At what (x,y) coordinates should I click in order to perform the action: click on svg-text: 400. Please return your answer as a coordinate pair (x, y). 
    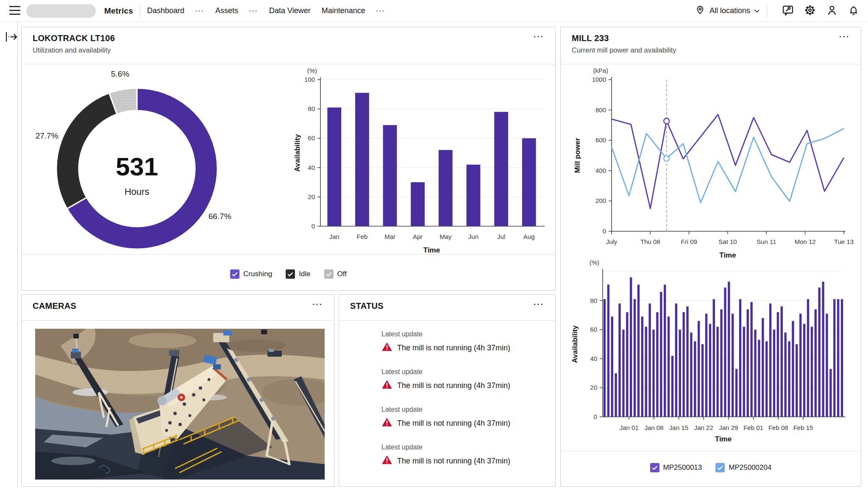
    Looking at the image, I should click on (601, 170).